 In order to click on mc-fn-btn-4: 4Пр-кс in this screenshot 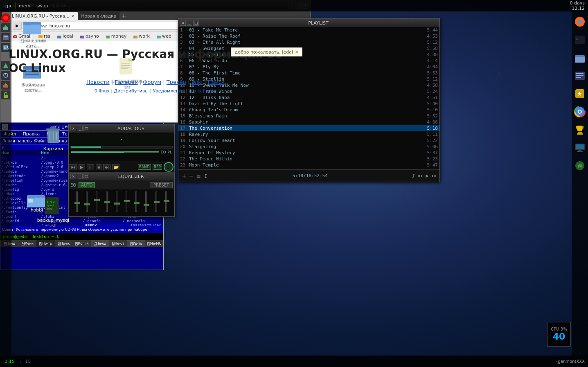, I will do `click(64, 243)`.